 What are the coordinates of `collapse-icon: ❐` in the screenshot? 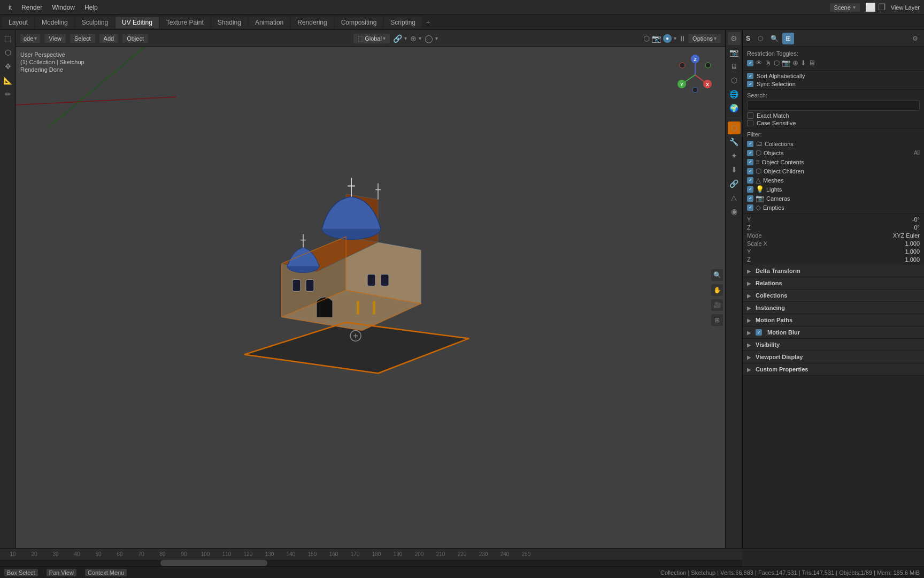 It's located at (882, 7).